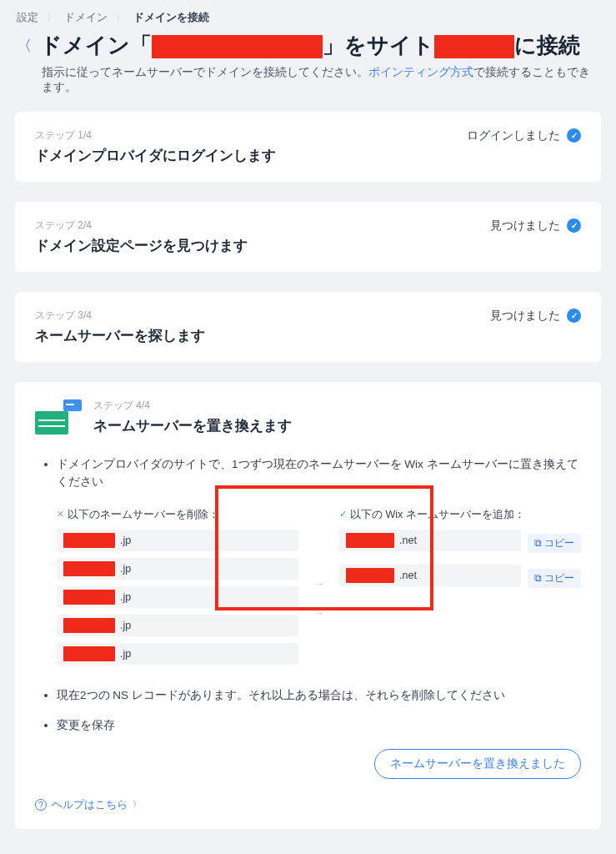 This screenshot has width=616, height=854. What do you see at coordinates (120, 335) in the screenshot?
I see `step-title: ネームサーバーを探します` at bounding box center [120, 335].